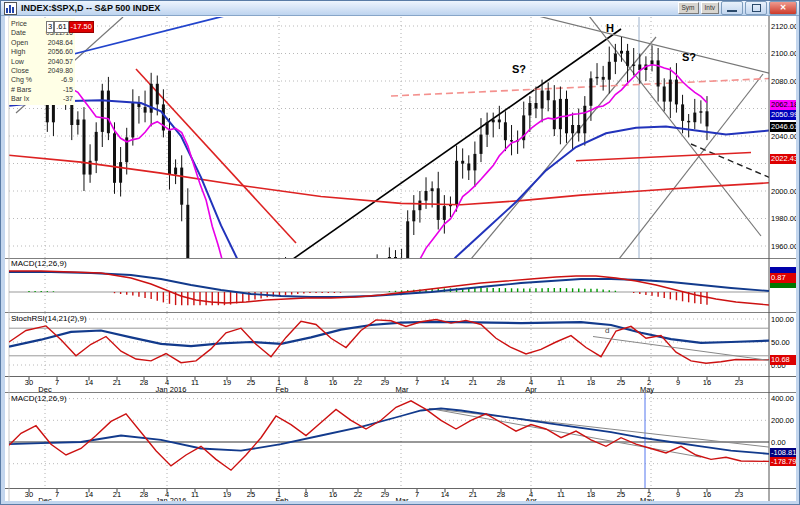  Describe the element at coordinates (778, 442) in the screenshot. I see `axis-label: 0.00` at that location.